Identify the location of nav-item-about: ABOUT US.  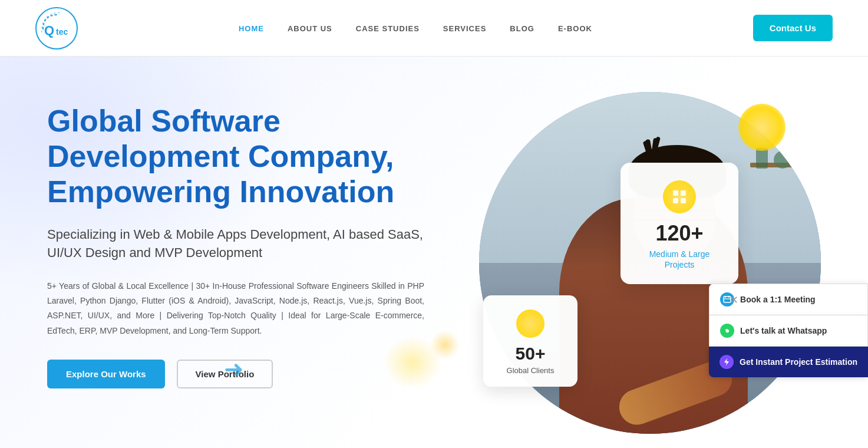
(310, 28).